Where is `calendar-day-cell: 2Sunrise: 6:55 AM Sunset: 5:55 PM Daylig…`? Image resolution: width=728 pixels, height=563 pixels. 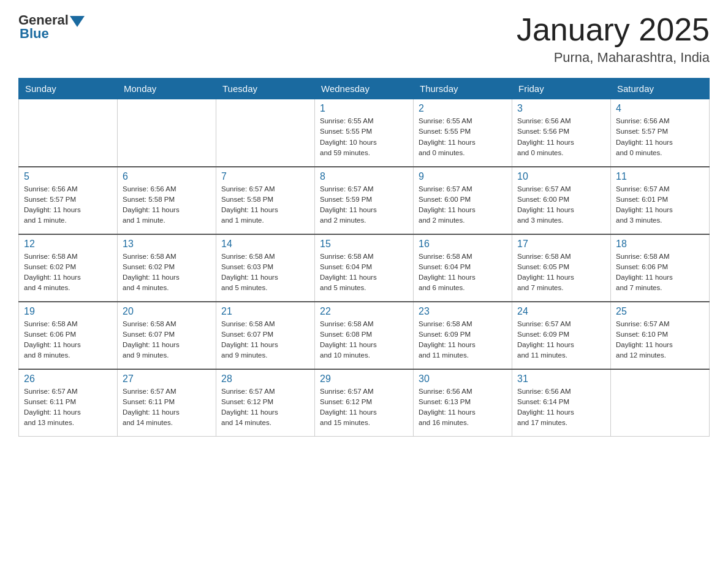 calendar-day-cell: 2Sunrise: 6:55 AM Sunset: 5:55 PM Daylig… is located at coordinates (463, 133).